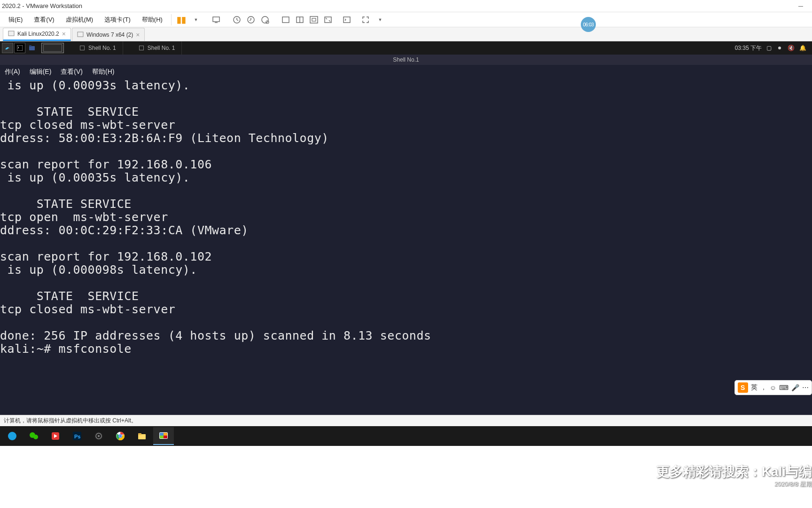 This screenshot has height=508, width=812. Describe the element at coordinates (171, 20) in the screenshot. I see `separator` at that location.